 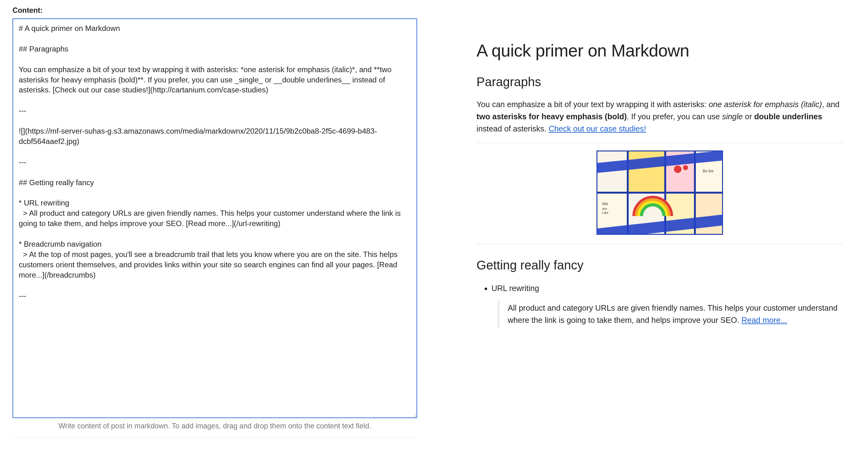 What do you see at coordinates (748, 117) in the screenshot?
I see `text-run: or` at bounding box center [748, 117].